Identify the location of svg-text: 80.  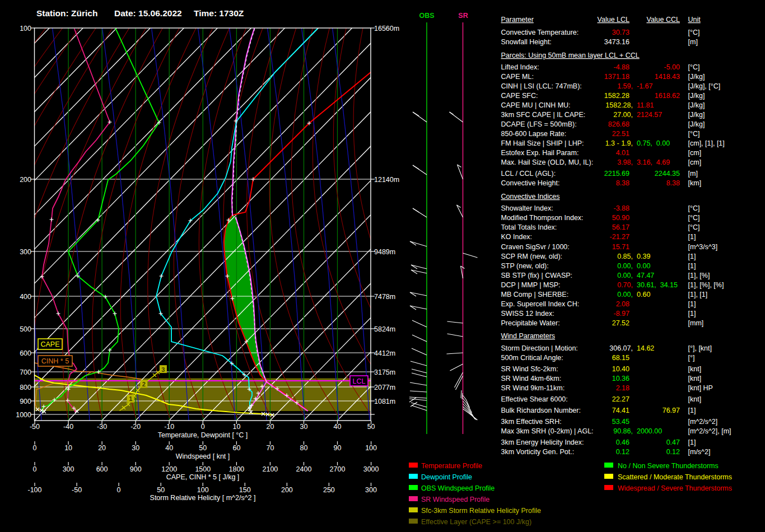
(304, 448).